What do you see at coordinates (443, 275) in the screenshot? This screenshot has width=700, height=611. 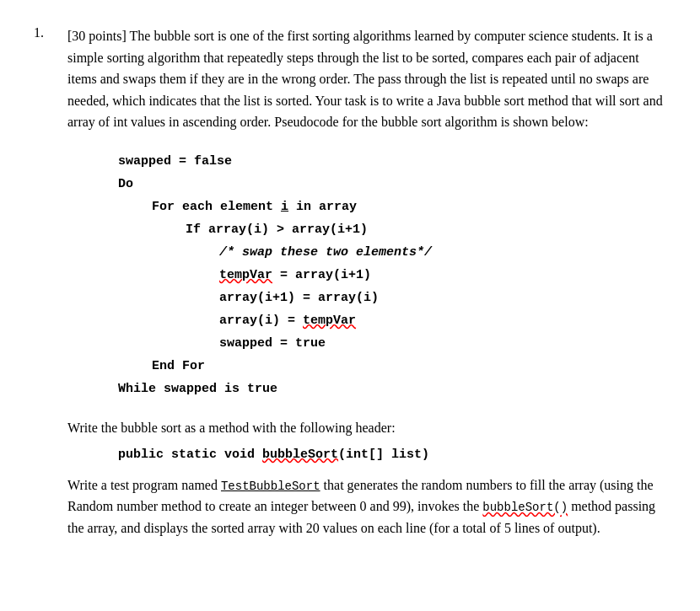 I see `pseudo-line-6: tempVar = array(i+1)` at bounding box center [443, 275].